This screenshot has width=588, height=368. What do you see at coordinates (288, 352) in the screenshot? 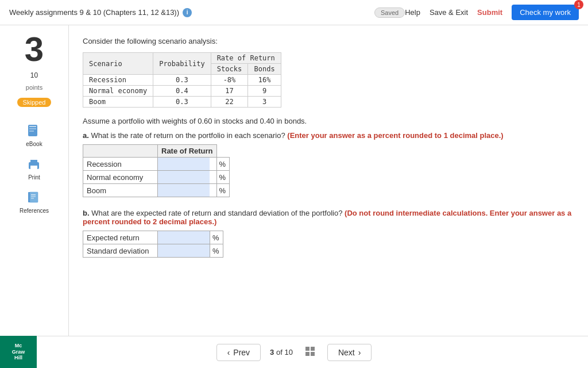
I see `total-pages: 10` at bounding box center [288, 352].